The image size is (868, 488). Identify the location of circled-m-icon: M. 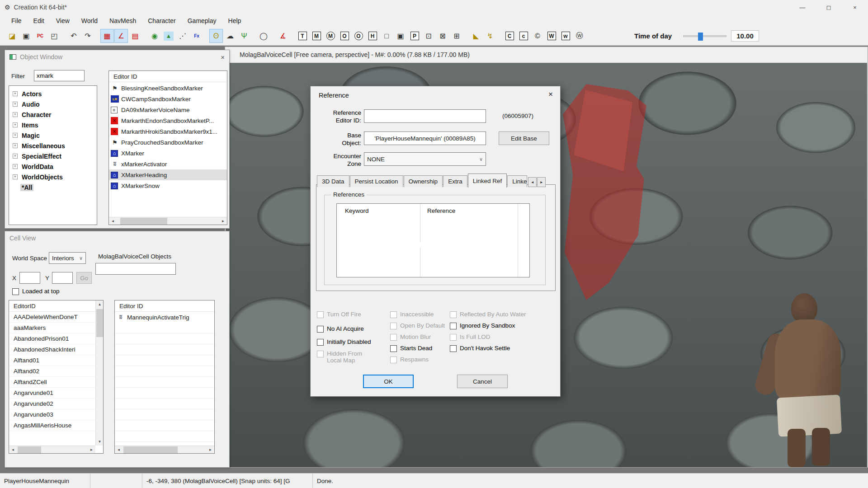
(330, 36).